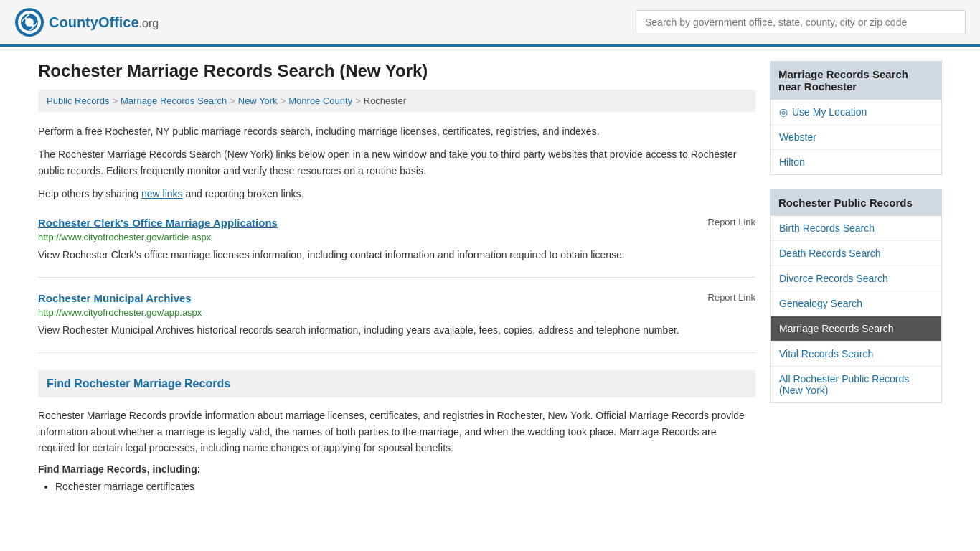 This screenshot has height=551, width=980. Describe the element at coordinates (856, 304) in the screenshot. I see `public-records-link: Genealogy Search` at that location.